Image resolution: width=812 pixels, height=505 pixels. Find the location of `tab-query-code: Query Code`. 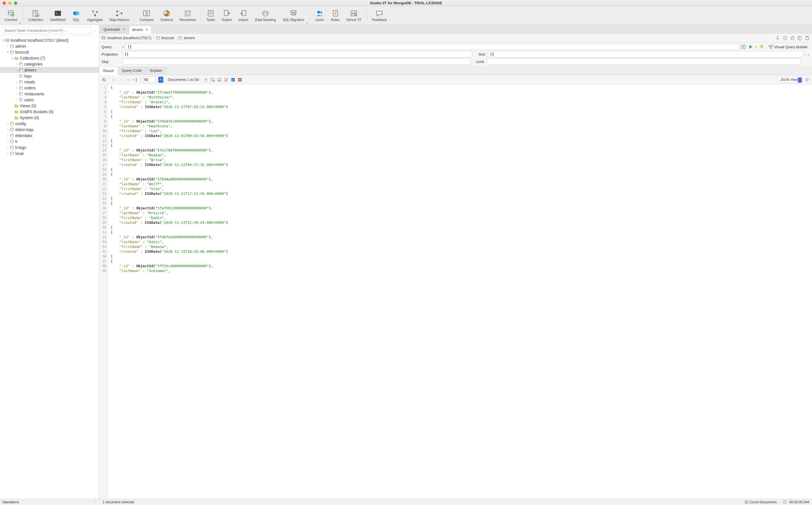

tab-query-code: Query Code is located at coordinates (132, 71).